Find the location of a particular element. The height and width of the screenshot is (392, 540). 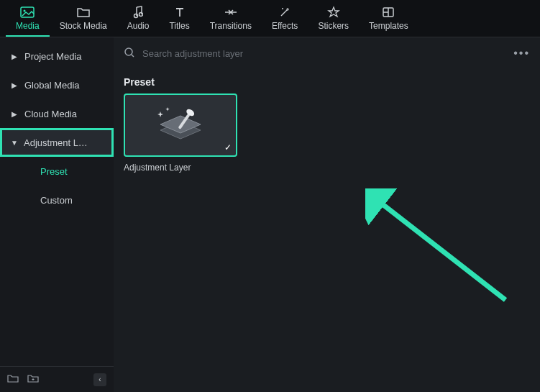

chevron-left-icon: ‹ is located at coordinates (99, 380).